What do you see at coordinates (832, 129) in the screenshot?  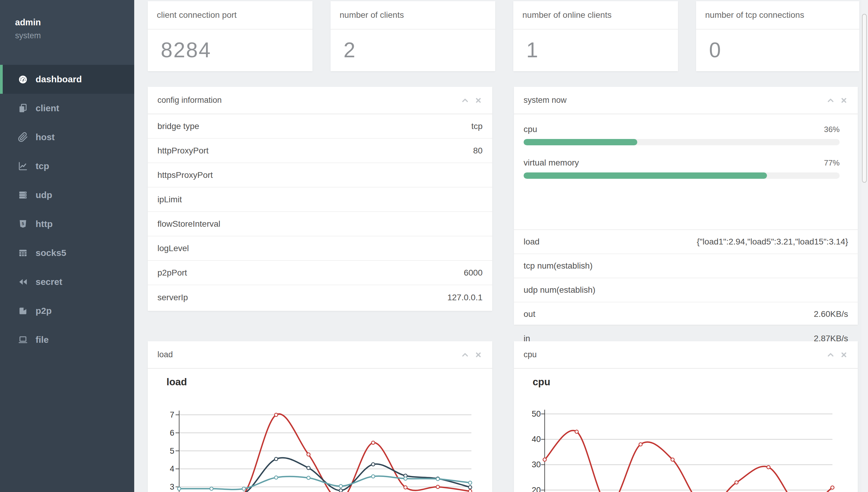 I see `gauge-percent: 36%` at bounding box center [832, 129].